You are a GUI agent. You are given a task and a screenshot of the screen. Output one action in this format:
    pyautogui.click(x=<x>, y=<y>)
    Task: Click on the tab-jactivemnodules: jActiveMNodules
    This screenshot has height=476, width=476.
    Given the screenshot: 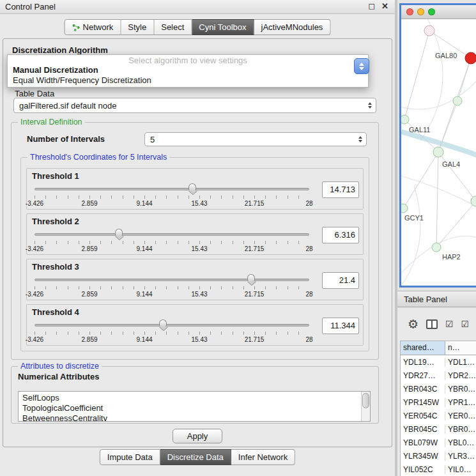 What is the action you would take?
    pyautogui.click(x=293, y=27)
    